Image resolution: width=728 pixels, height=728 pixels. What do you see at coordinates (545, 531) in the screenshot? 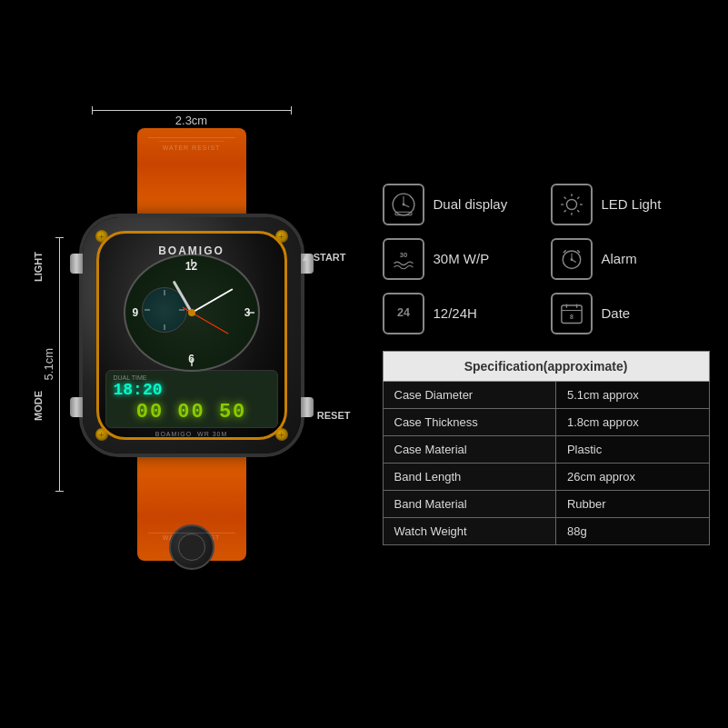
I see `spec-row-watch-weight: Watch Weight 88g` at bounding box center [545, 531].